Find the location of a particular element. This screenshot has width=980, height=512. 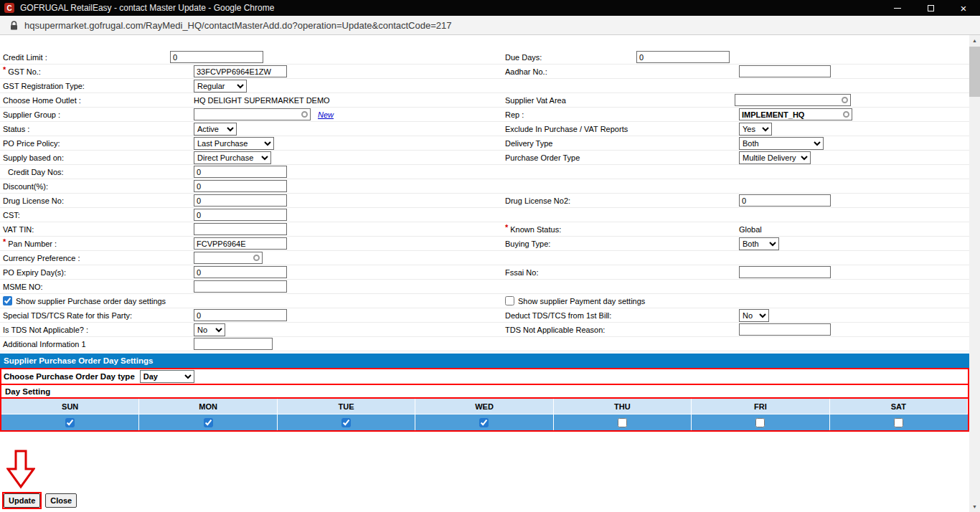

purchase-order-type-select: Multile Delivery is located at coordinates (775, 158).